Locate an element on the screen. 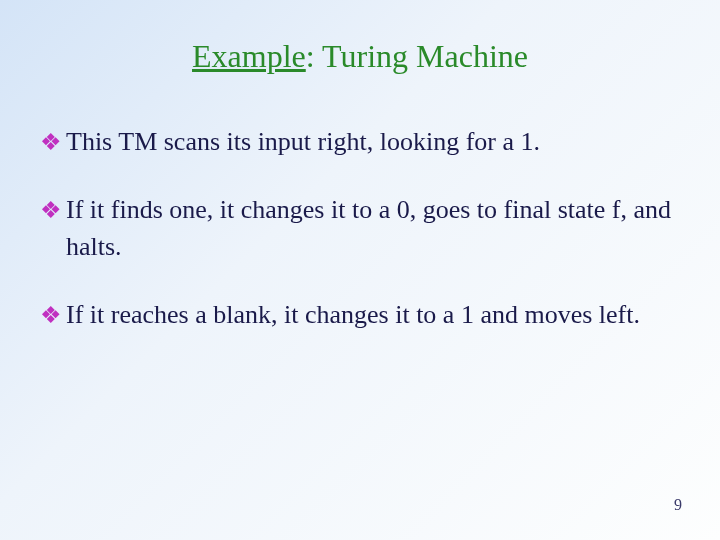 The image size is (720, 540). page-number: 9 is located at coordinates (678, 505).